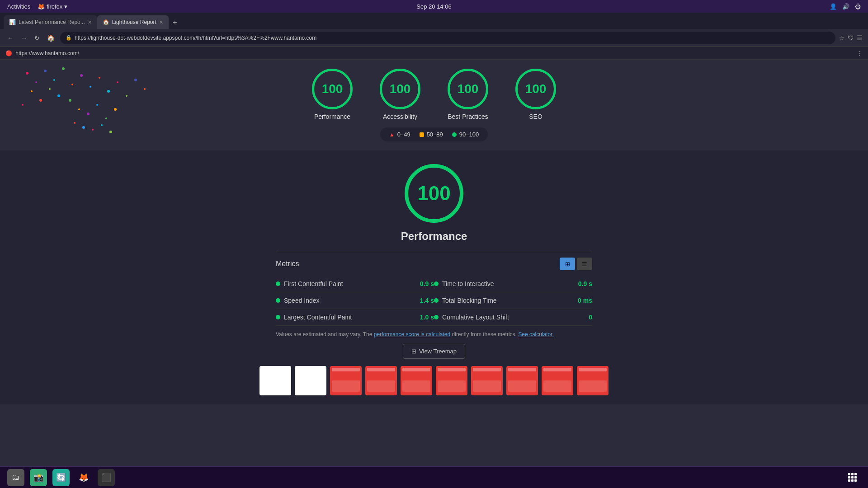 The image size is (868, 488). What do you see at coordinates (427, 300) in the screenshot?
I see `si-value: 1.4 s` at bounding box center [427, 300].